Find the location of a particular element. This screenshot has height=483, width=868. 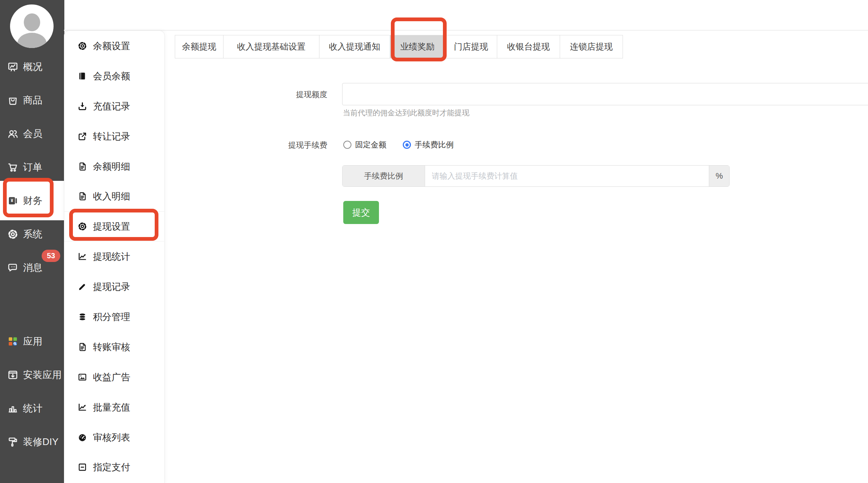

sidebar-item-label: 会员 is located at coordinates (33, 134).